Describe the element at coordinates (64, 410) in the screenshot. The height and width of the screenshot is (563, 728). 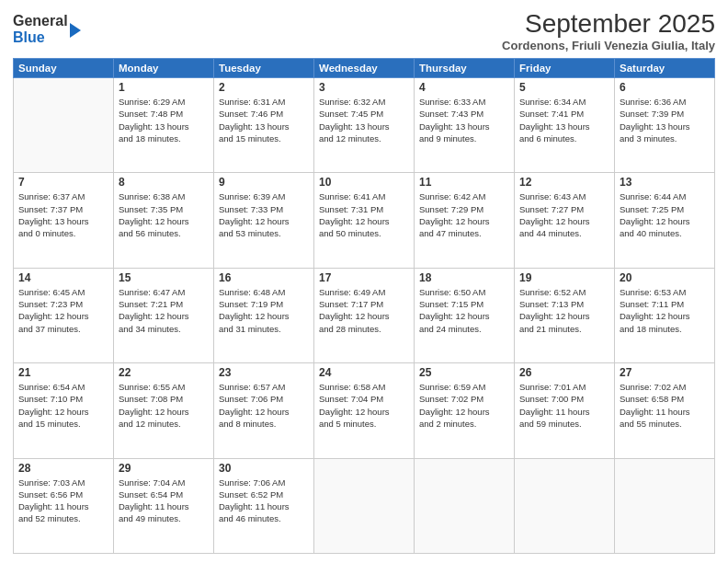
I see `table-row: 21Sunrise: 6:54 AM Sunset: 7:10 PM Dayli…` at that location.